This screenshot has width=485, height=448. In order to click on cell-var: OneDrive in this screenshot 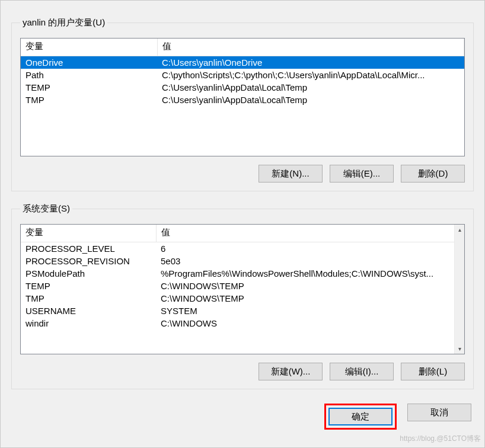, I will do `click(89, 63)`.